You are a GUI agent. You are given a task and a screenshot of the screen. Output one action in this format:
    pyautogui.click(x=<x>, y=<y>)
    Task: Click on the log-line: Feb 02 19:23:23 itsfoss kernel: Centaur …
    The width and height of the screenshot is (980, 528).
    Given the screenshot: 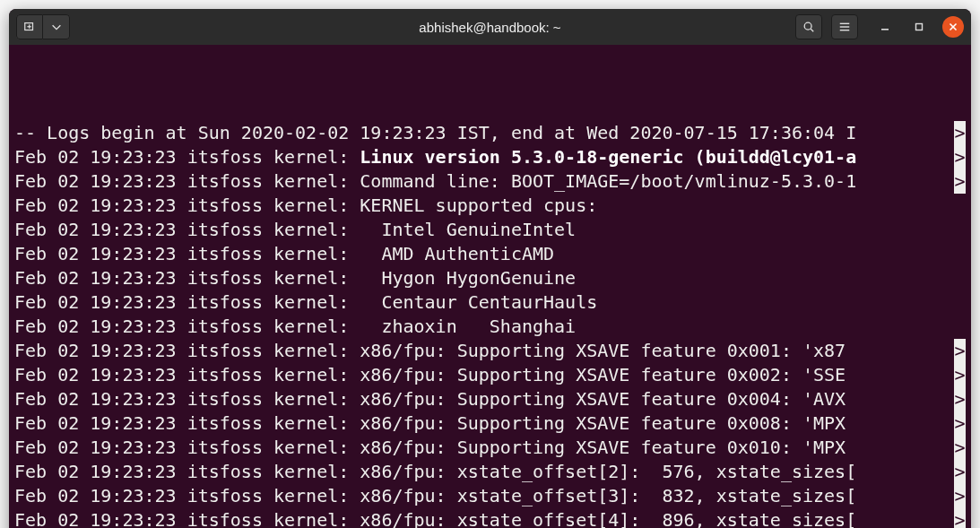 What is the action you would take?
    pyautogui.click(x=490, y=303)
    